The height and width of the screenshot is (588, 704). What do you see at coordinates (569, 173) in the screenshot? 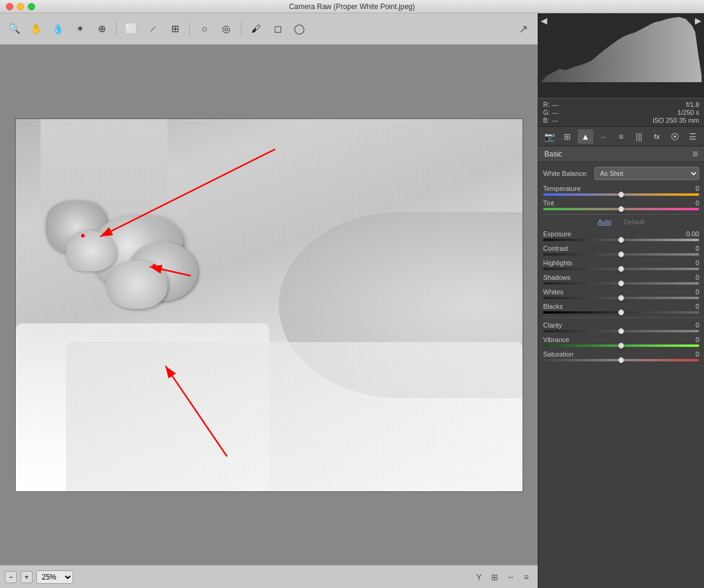
I see `wb-label: White Balance:` at bounding box center [569, 173].